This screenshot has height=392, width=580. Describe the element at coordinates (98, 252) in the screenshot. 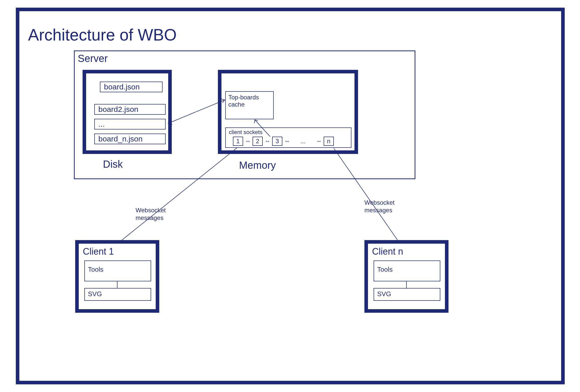

I see `client-1-title: Client 1` at that location.